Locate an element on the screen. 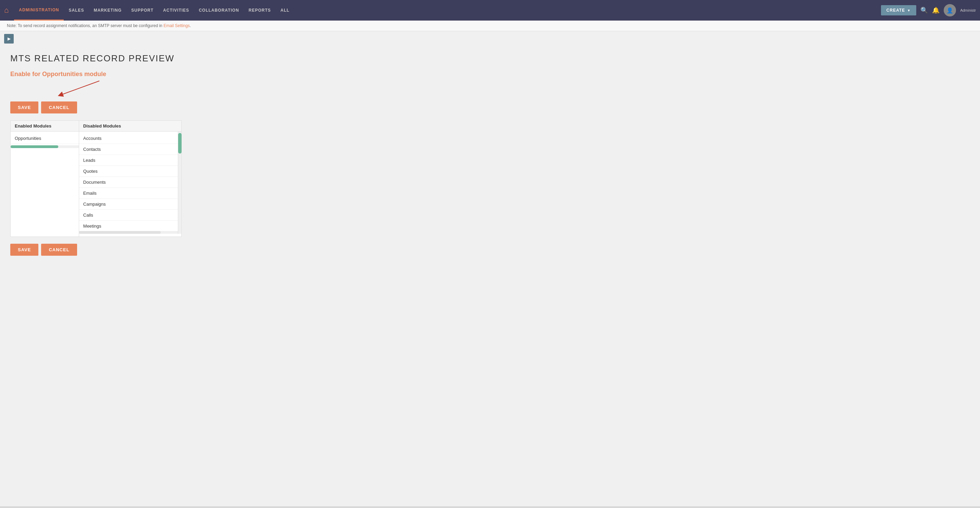  search-icon: 🔍 is located at coordinates (924, 10).